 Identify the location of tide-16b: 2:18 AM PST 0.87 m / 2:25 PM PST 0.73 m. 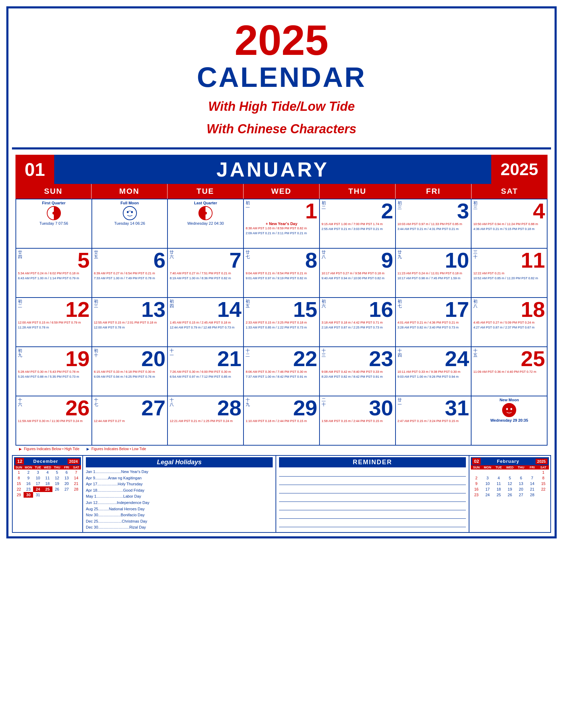
(358, 328).